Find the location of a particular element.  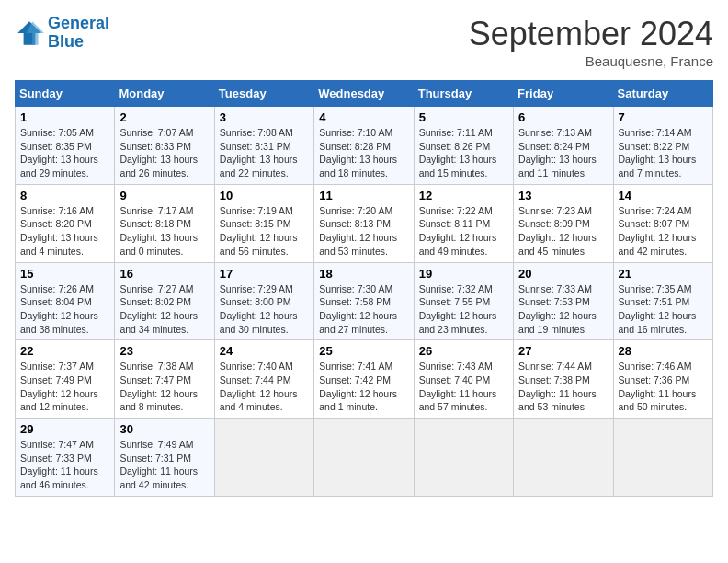

day-detail: Sunrise: 7:11 AM Sunset: 8:26 PM Dayligh… is located at coordinates (463, 153).